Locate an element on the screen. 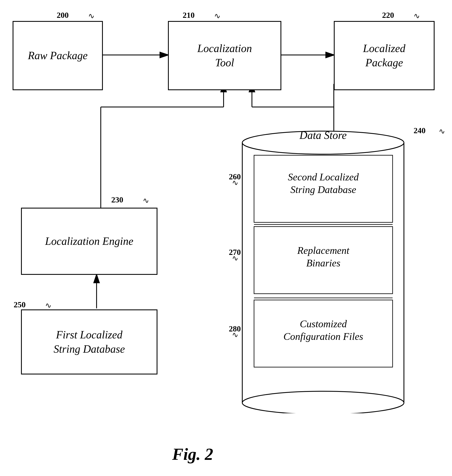 This screenshot has height=476, width=452. squiggle-240: ∿ is located at coordinates (442, 131).